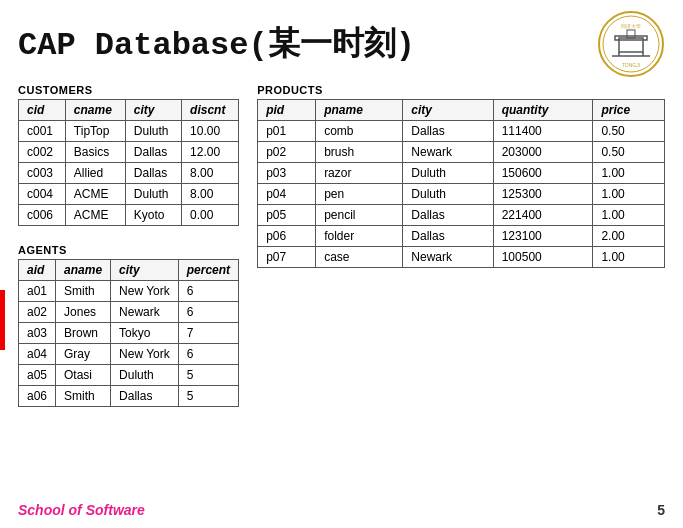 The image size is (683, 528). I want to click on table-row: a05OtasiDuluth5, so click(129, 376).